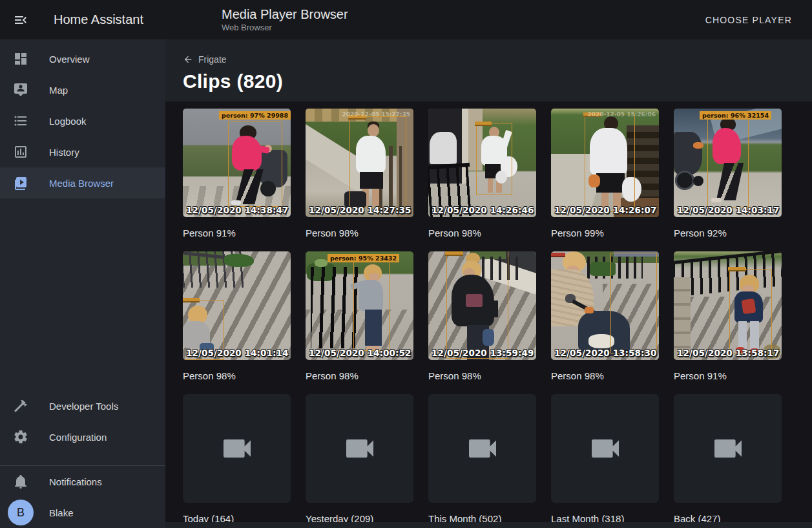 This screenshot has width=812, height=528. Describe the element at coordinates (236, 518) in the screenshot. I see `folder-caption: Today (164)` at that location.